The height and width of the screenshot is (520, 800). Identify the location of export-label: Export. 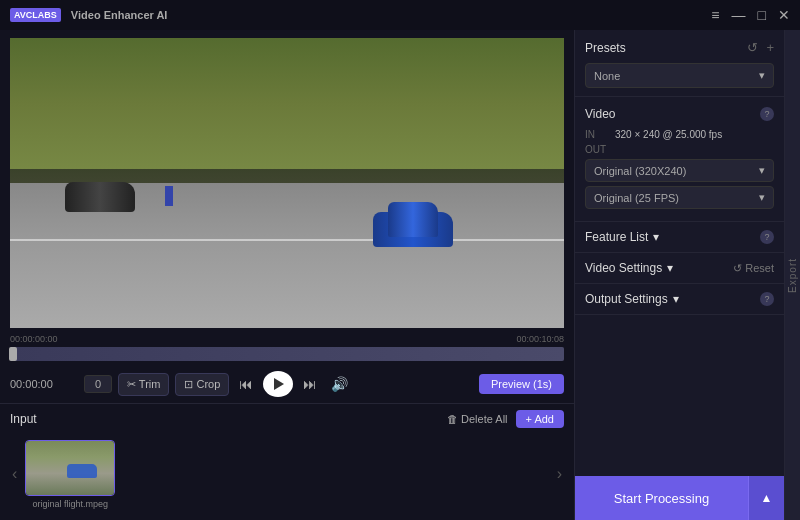
(792, 276).